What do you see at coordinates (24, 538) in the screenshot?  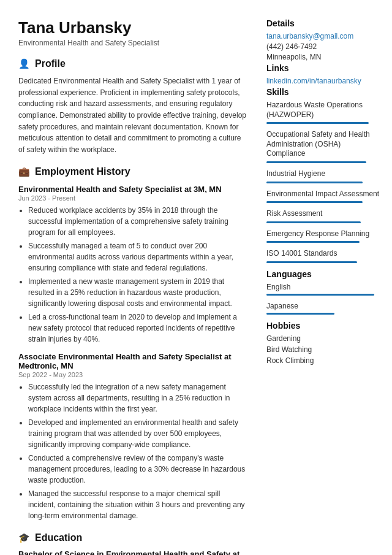 I see `education-icon: 🎓` at bounding box center [24, 538].